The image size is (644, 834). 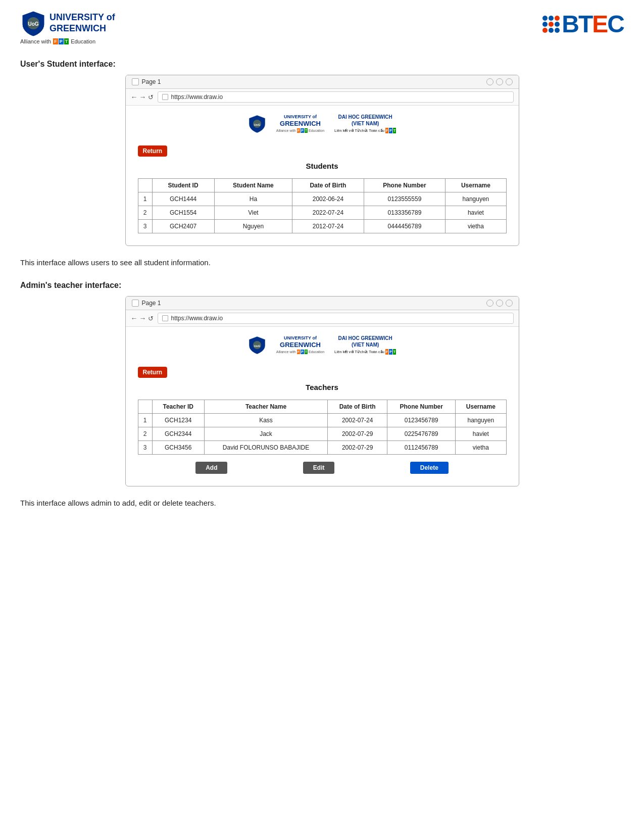 I want to click on teacher-id-cell: GCH3456, so click(x=178, y=448).